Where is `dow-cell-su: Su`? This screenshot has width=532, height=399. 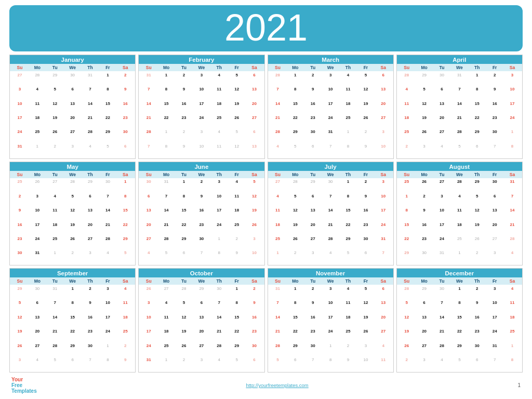 dow-cell-su: Su is located at coordinates (149, 68).